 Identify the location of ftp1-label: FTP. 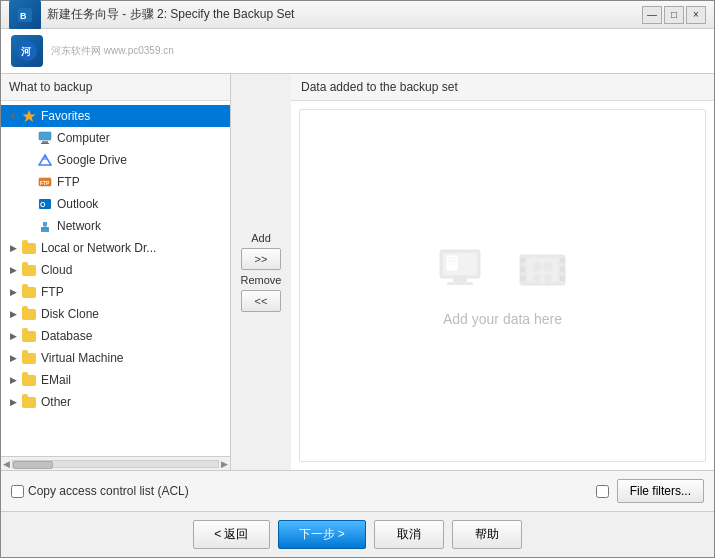
(68, 182).